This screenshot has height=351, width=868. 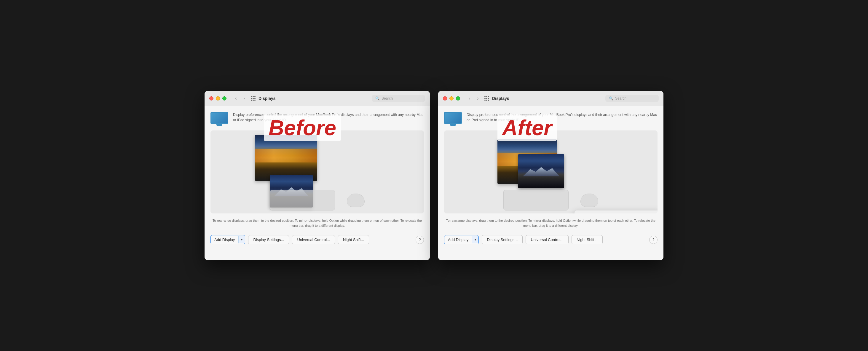 I want to click on before-window-title: Displays, so click(x=267, y=98).